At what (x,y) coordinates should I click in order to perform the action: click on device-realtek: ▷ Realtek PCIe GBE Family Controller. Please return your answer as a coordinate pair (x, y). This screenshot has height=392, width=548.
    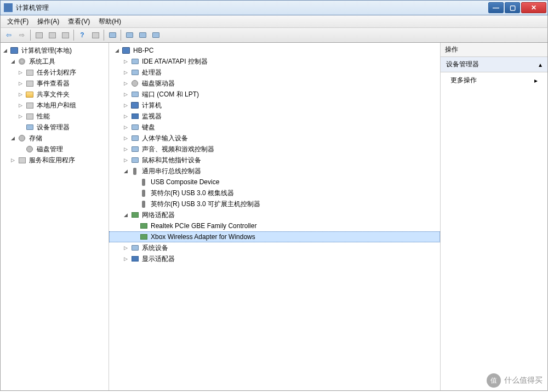
    Looking at the image, I should click on (275, 226).